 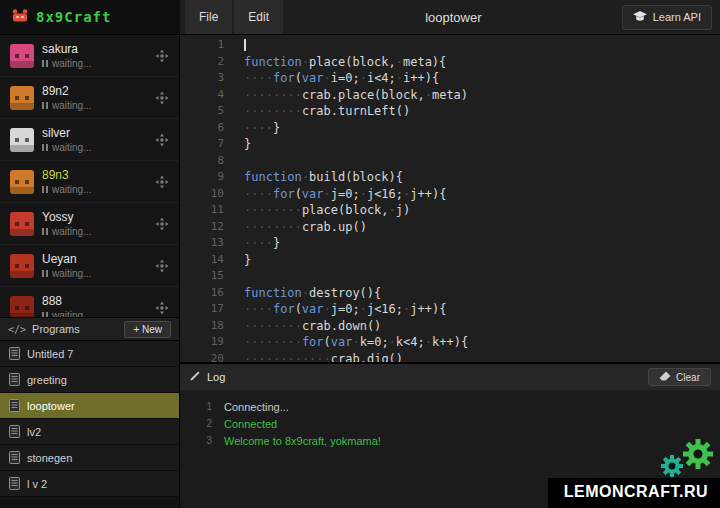 I want to click on player-row: 888waiting..., so click(x=90, y=302).